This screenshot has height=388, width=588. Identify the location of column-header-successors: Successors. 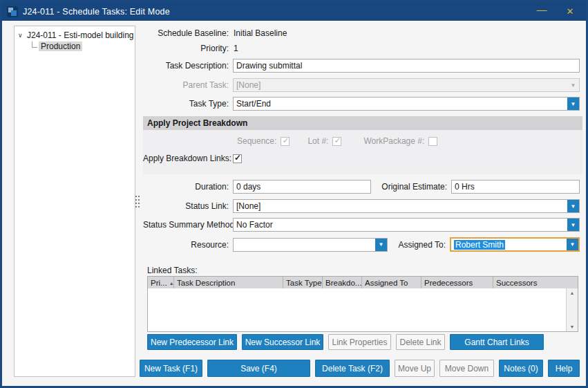
(528, 282).